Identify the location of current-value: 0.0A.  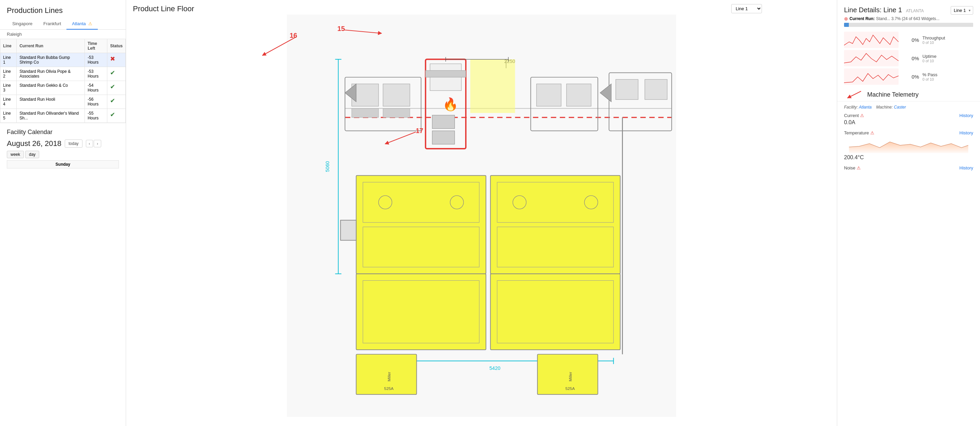
(908, 122).